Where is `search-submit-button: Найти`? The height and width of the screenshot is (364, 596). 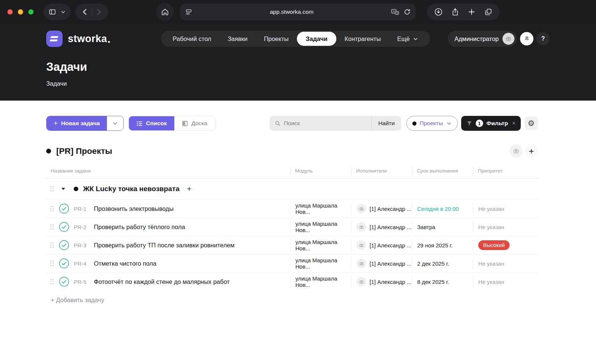 search-submit-button: Найти is located at coordinates (386, 123).